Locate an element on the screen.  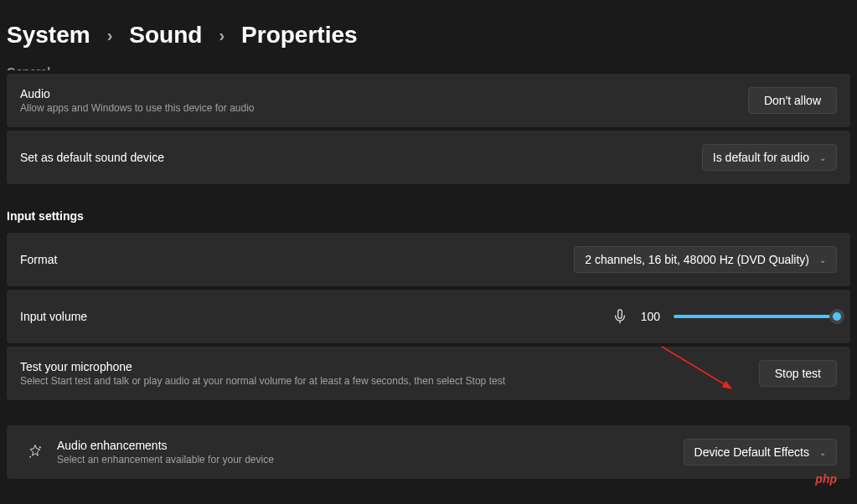
breadcrumb-properties: Properties is located at coordinates (300, 35).